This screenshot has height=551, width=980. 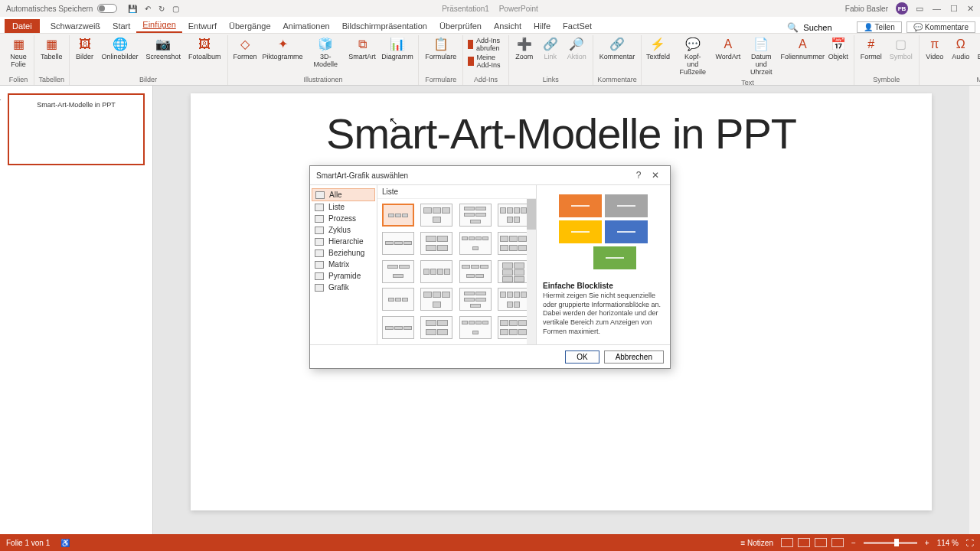 What do you see at coordinates (77, 129) in the screenshot?
I see `slide-thumbnail: Smart-Art-Modelle in PPT` at bounding box center [77, 129].